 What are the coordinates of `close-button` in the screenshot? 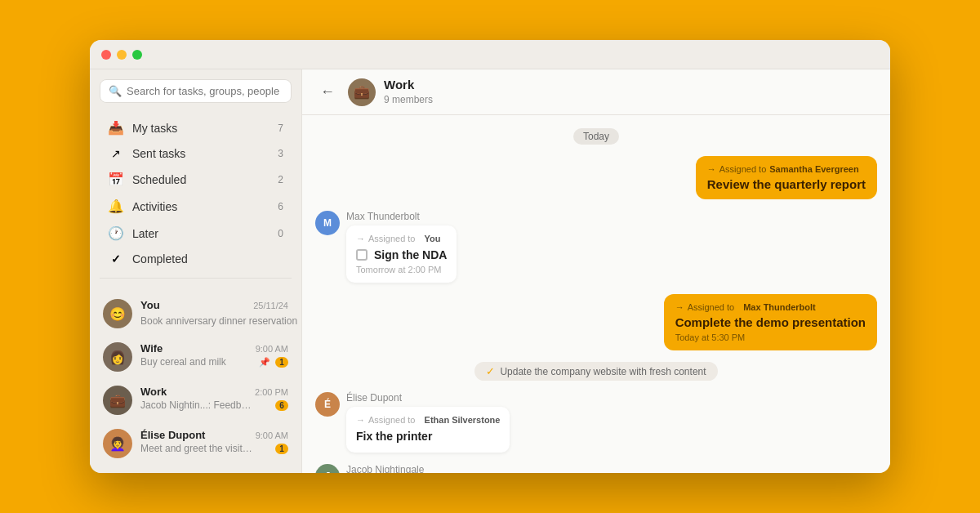 It's located at (106, 55).